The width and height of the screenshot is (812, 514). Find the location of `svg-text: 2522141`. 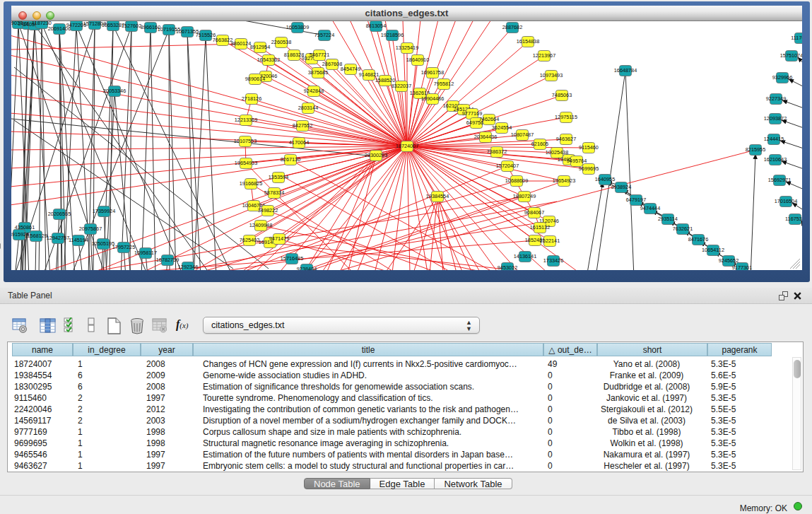

svg-text: 2522141 is located at coordinates (550, 240).